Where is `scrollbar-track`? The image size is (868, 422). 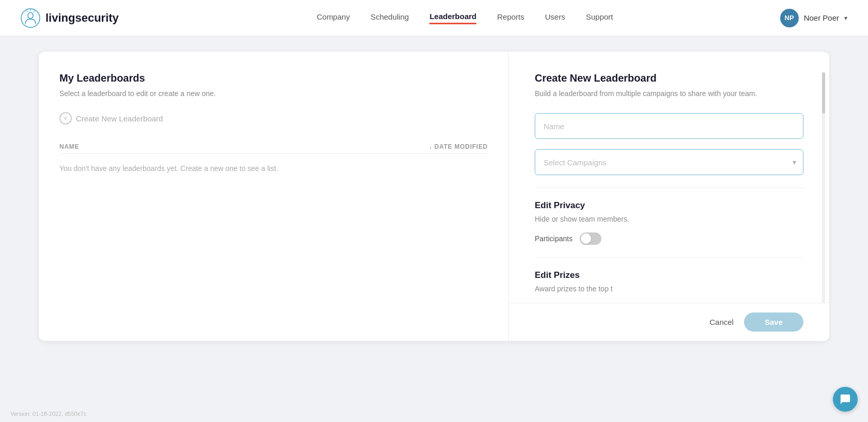
scrollbar-track is located at coordinates (824, 196).